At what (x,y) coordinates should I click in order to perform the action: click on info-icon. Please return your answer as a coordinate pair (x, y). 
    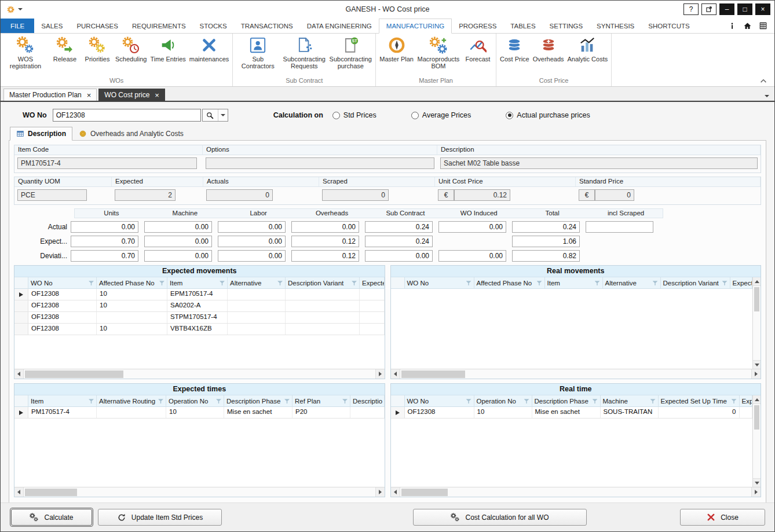
    Looking at the image, I should click on (732, 26).